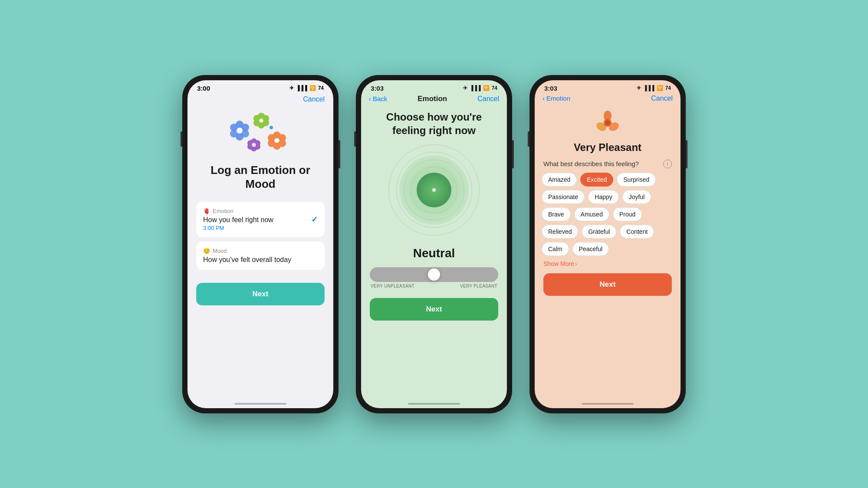 The image size is (868, 488). What do you see at coordinates (576, 264) in the screenshot?
I see `chevron-right-icon: ›` at bounding box center [576, 264].